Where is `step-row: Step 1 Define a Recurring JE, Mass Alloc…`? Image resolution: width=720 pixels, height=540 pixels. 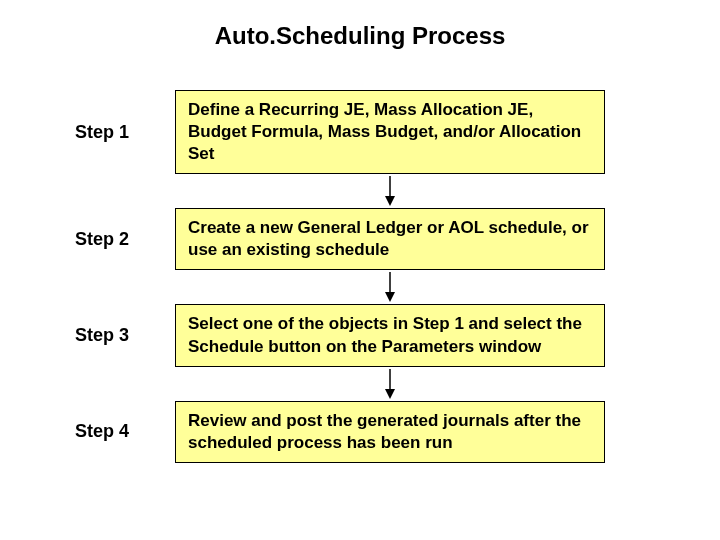 step-row: Step 1 Define a Recurring JE, Mass Alloc… is located at coordinates (398, 132).